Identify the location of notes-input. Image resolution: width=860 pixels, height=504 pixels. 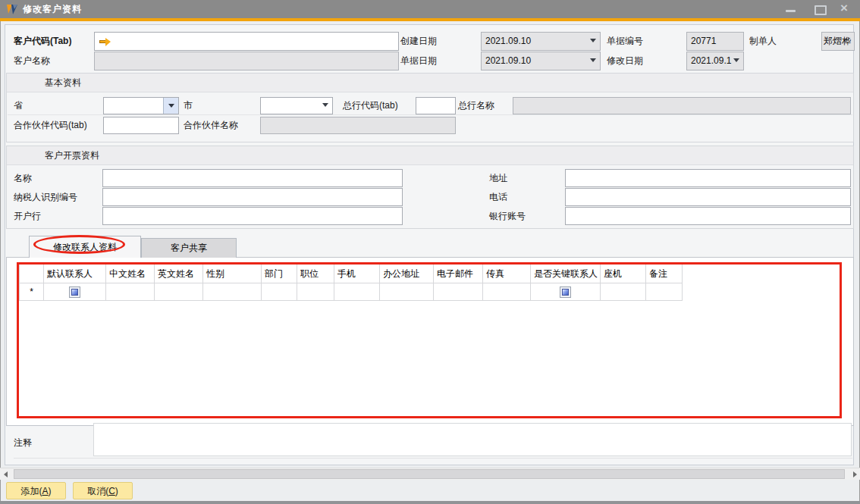
(472, 440).